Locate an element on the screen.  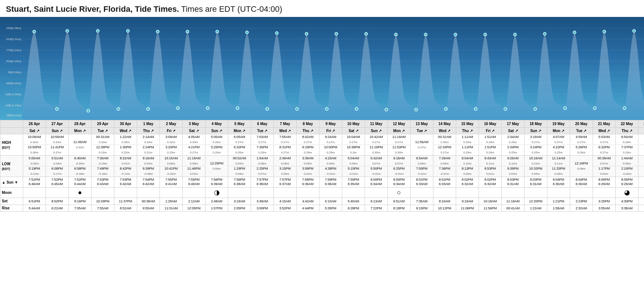
row-label: Set is located at coordinates (12, 202).